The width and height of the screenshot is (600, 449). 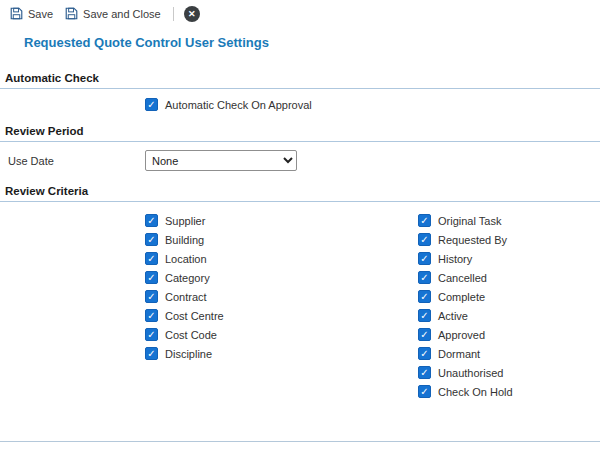 I want to click on save-and-close-button: Save and Close, so click(x=115, y=14).